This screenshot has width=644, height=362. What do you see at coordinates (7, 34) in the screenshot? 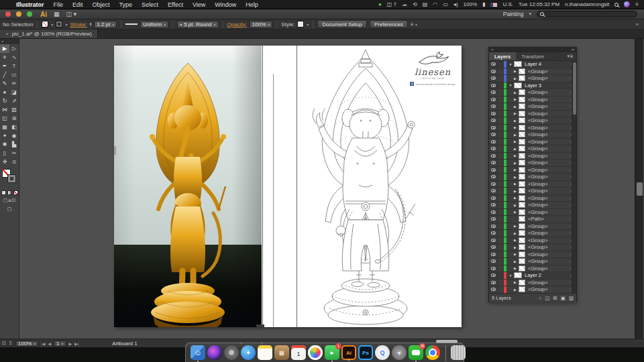
I see `close-tab-icon: ×` at bounding box center [7, 34].